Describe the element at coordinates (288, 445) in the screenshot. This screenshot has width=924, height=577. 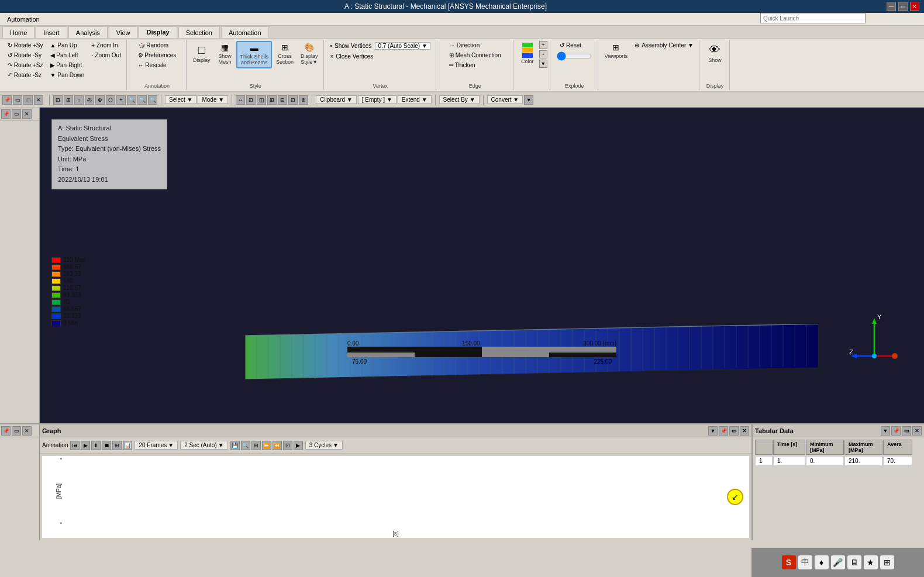
I see `fit-graph-icon: ⊡` at that location.